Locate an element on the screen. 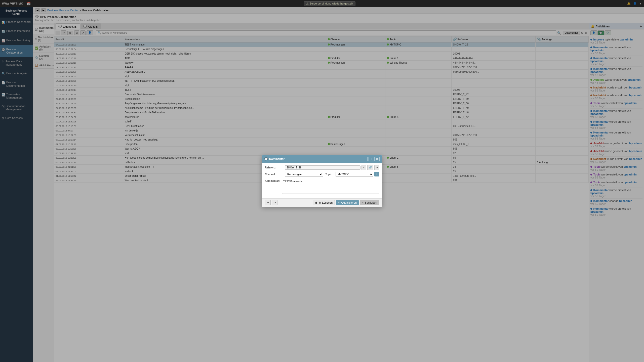 This screenshot has width=644, height=362. modal-ref-input is located at coordinates (323, 167).